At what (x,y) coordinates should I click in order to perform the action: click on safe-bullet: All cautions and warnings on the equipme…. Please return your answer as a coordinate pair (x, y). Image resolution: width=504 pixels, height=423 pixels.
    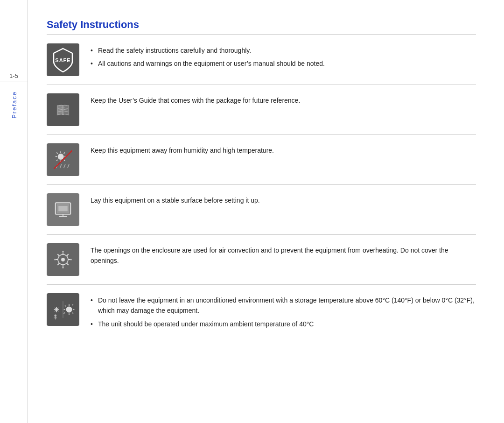
    Looking at the image, I should click on (283, 63).